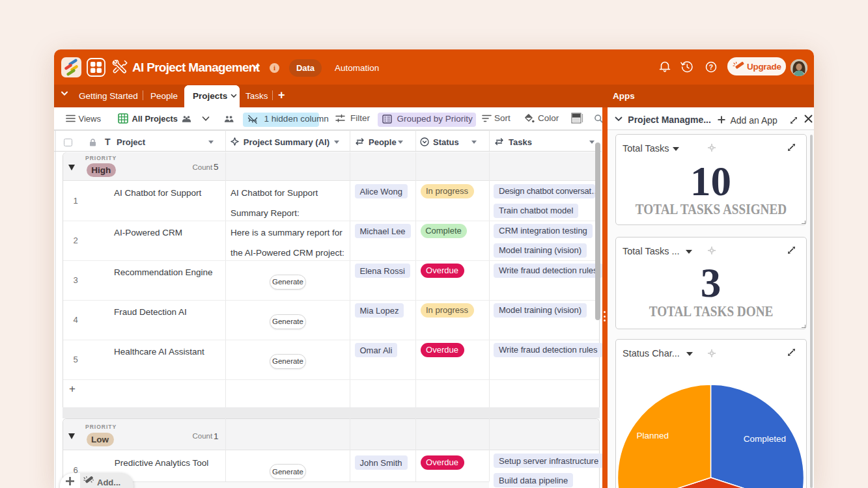 The width and height of the screenshot is (868, 488). I want to click on svg-text: Completed, so click(764, 439).